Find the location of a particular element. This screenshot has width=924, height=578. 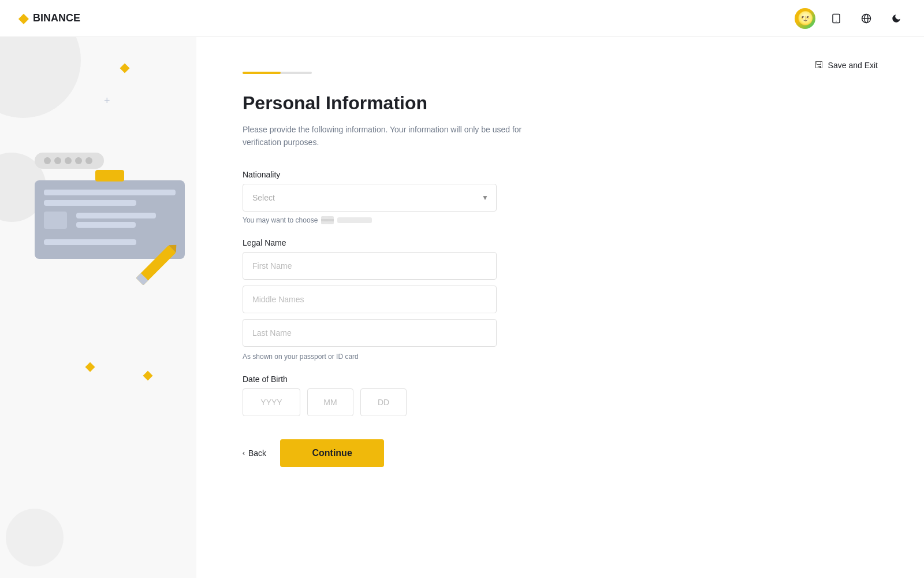

back-label: Back is located at coordinates (258, 453).